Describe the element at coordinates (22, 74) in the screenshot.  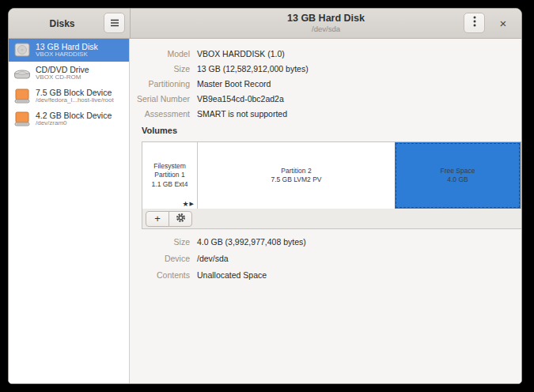
I see `optical-drive-icon` at that location.